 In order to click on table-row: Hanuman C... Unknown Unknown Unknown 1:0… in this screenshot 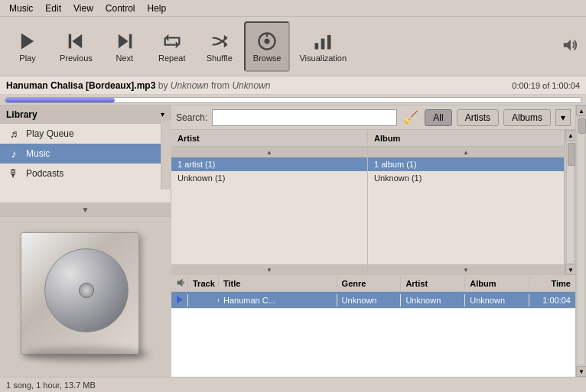, I will do `click(373, 300)`.